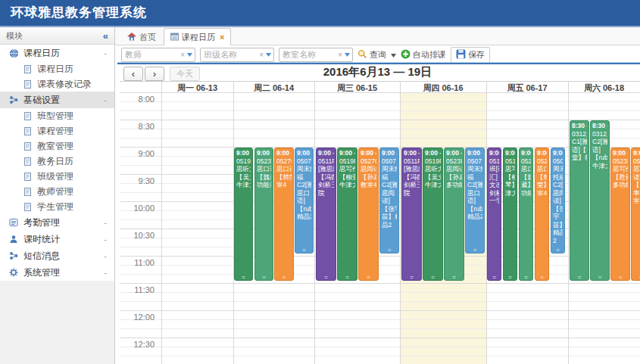 The width and height of the screenshot is (640, 364). Describe the element at coordinates (27, 132) in the screenshot. I see `doc-icon` at that location.